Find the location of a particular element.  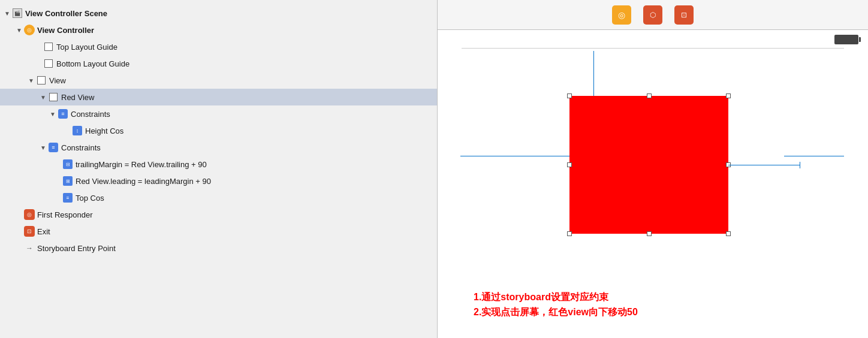

entry-point-icon: → is located at coordinates (29, 248).